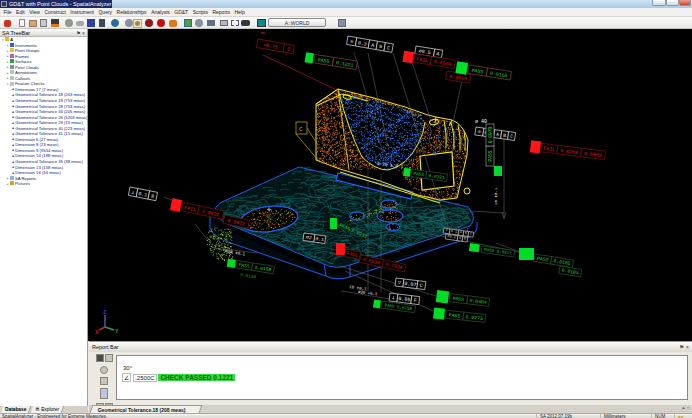  I want to click on svg-text: ⌀2, so click(310, 238).